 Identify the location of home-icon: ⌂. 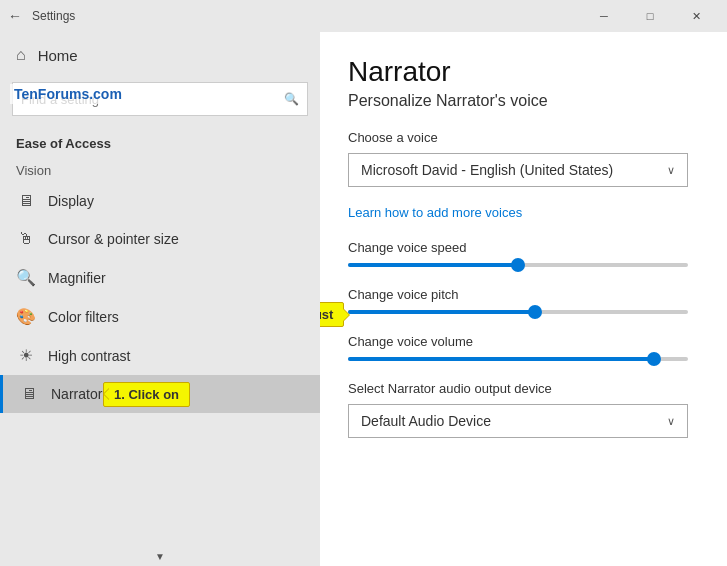
(21, 55).